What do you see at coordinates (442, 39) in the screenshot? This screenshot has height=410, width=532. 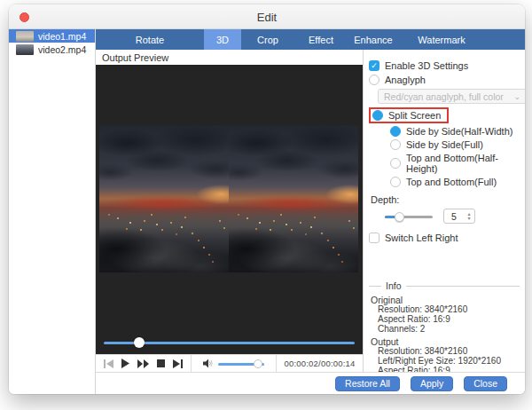 I see `tab-watermark: Watermark` at bounding box center [442, 39].